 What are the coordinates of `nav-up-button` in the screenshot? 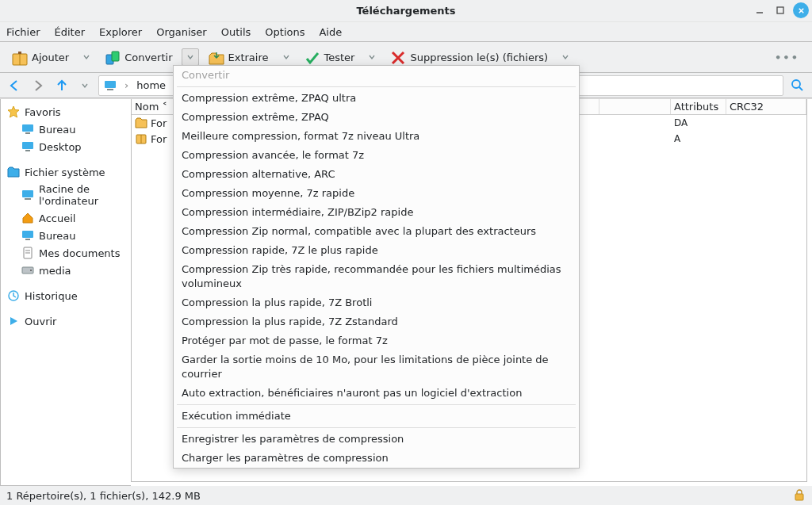 It's located at (62, 86).